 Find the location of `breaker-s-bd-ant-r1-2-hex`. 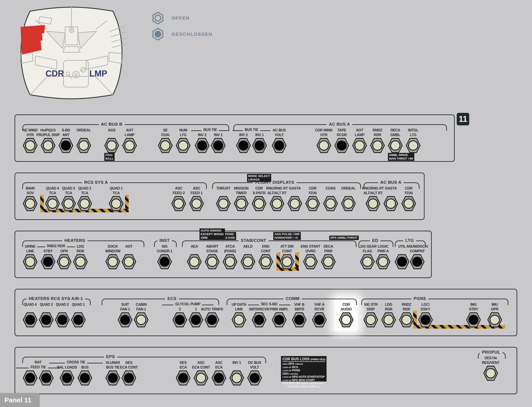

breaker-s-bd-ant-r1-2-hex is located at coordinates (66, 145).